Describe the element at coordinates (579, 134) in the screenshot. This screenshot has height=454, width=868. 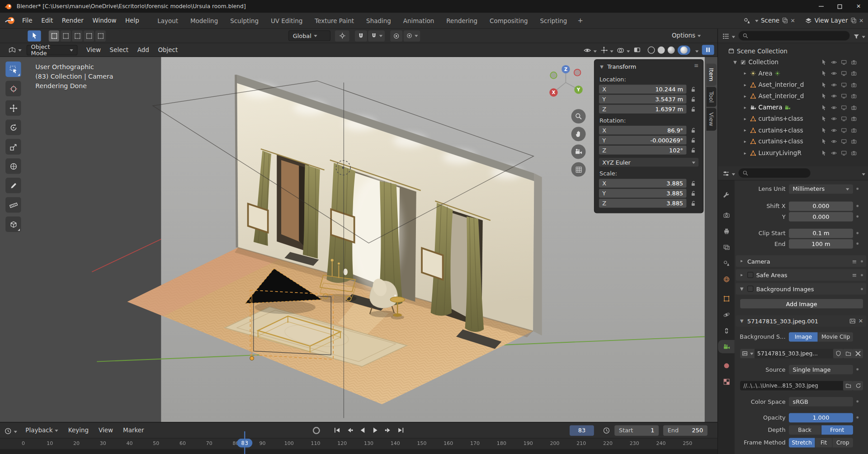
I see `pan-button` at that location.